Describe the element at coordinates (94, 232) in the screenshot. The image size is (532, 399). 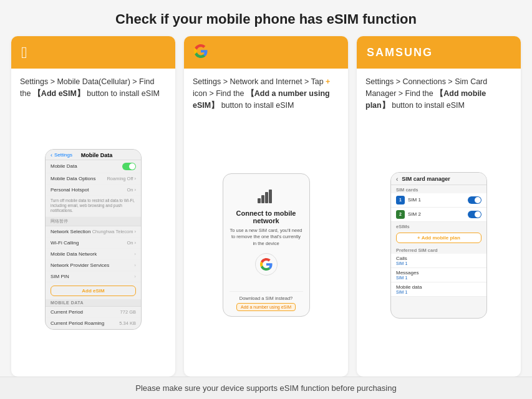
I see `network-selection-item: Network Selection Chunghwa Telecom ›` at that location.